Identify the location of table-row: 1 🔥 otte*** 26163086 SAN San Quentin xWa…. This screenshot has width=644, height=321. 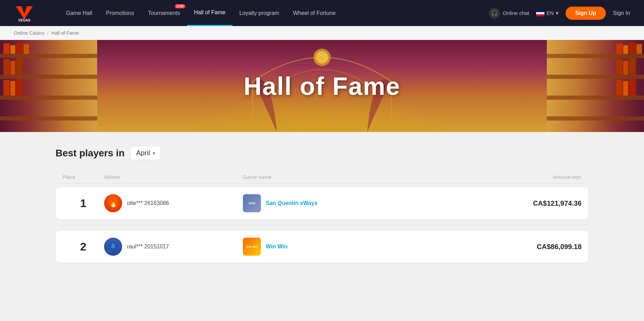
(322, 203).